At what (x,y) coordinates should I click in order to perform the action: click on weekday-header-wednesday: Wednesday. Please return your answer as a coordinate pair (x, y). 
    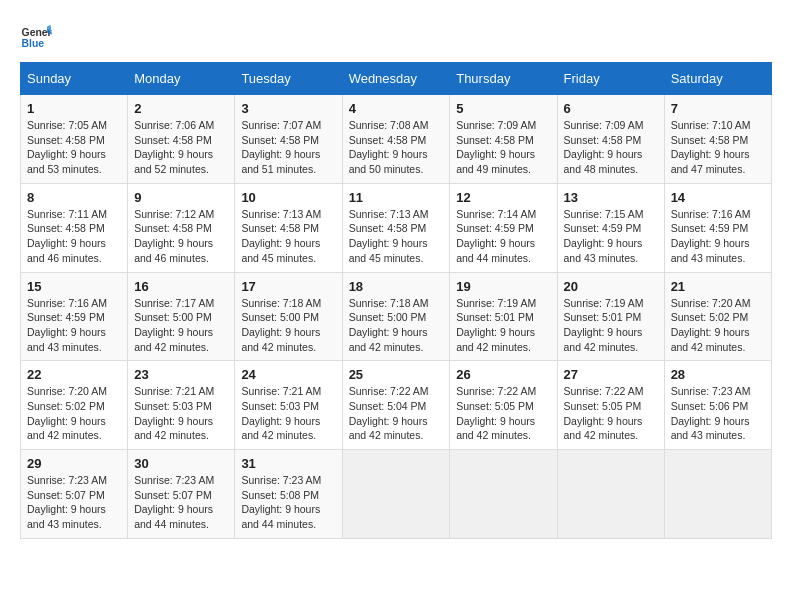
    Looking at the image, I should click on (396, 79).